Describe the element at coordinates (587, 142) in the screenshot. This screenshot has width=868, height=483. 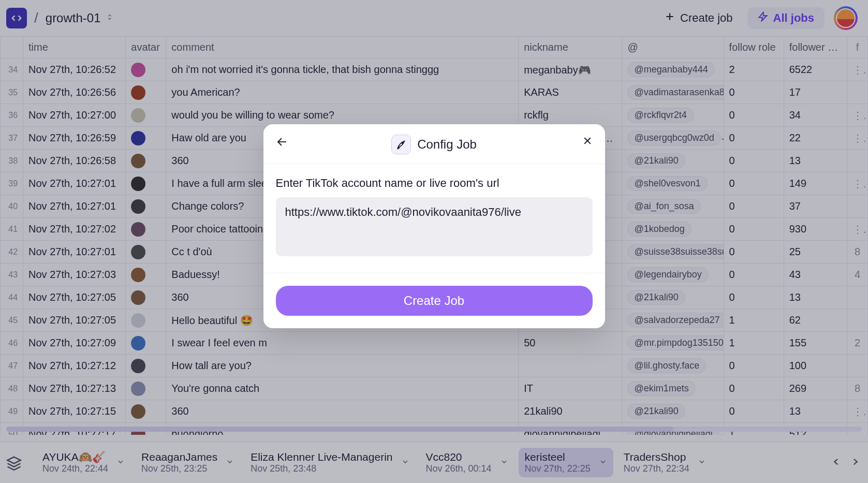
I see `modal-close-button` at that location.